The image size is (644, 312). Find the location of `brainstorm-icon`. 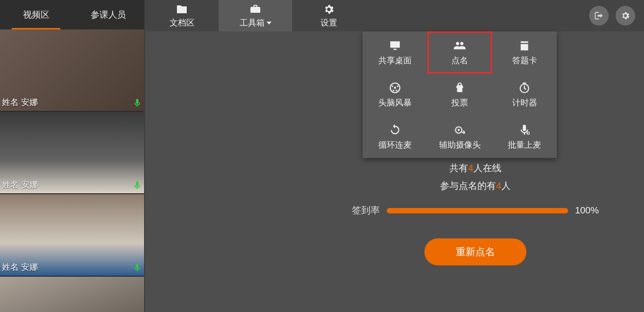

brainstorm-icon is located at coordinates (395, 88).